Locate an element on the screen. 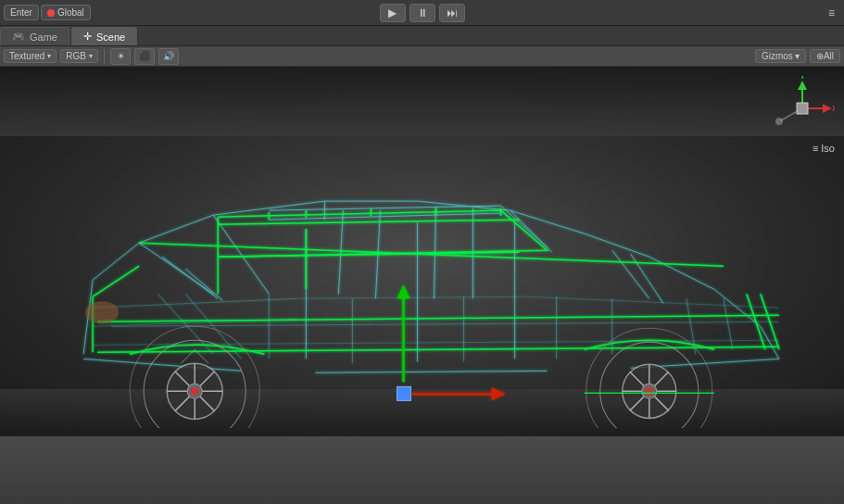 The image size is (844, 504). scene-toolbar: Textured ▾ RGB ▾ ☀ ⬛ 🔊 Gizmos ▾ ⊕All is located at coordinates (422, 57).